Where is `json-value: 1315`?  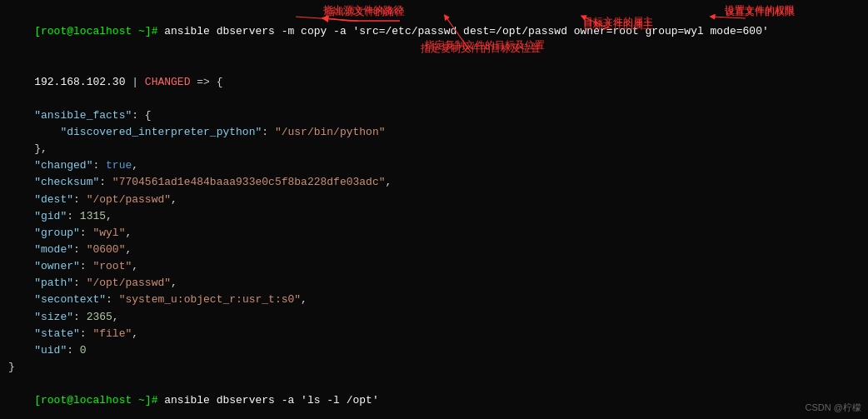 json-value: 1315 is located at coordinates (93, 217).